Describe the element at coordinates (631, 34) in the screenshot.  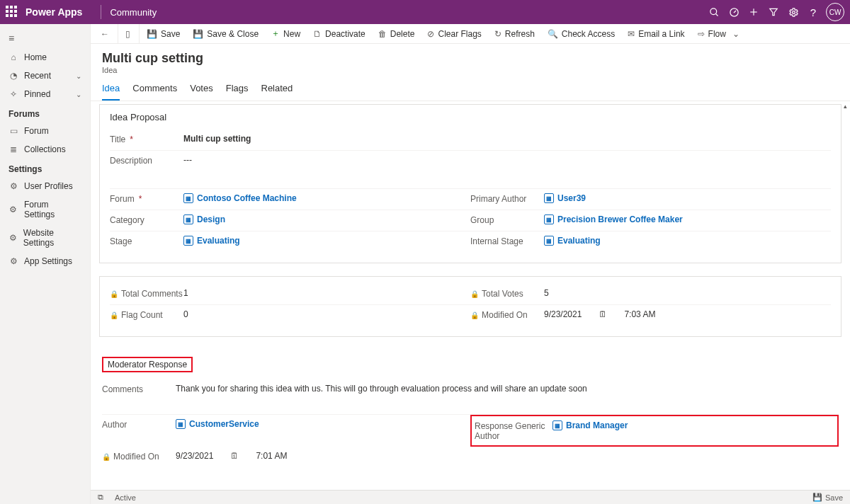
I see `mail-icon: ✉` at that location.